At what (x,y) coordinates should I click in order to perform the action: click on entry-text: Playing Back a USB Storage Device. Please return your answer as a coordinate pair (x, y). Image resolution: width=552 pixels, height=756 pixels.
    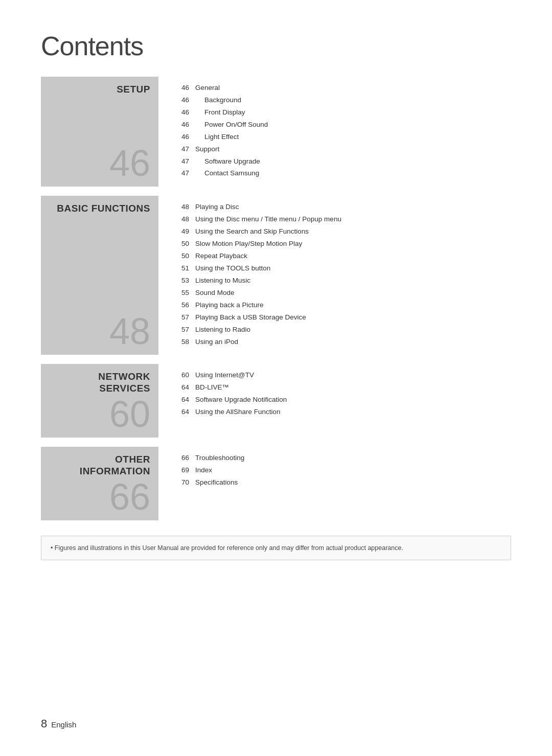
    Looking at the image, I should click on (250, 318).